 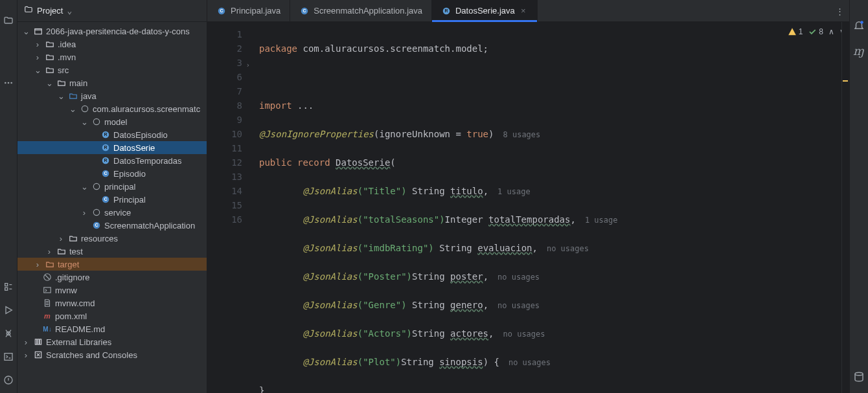 What do you see at coordinates (795, 32) in the screenshot?
I see `warning-indicator: 1` at bounding box center [795, 32].